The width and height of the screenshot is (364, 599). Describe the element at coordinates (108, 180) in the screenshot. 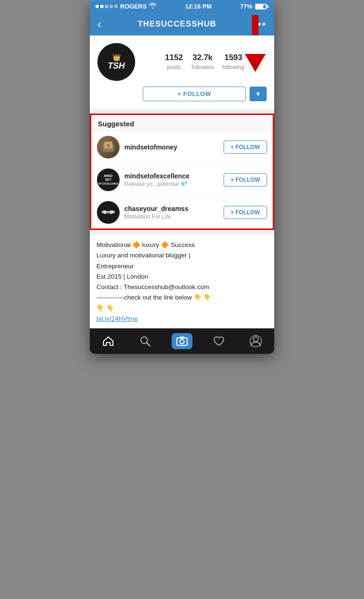

I see `moe-logo: MINDSETOF EXCELLENCE` at that location.